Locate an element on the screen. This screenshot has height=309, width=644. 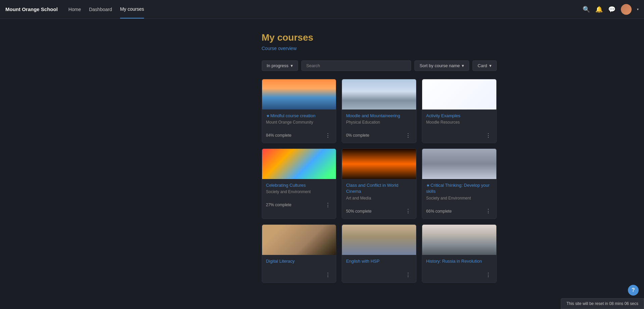
nav-dashboard: Dashboard is located at coordinates (101, 9).